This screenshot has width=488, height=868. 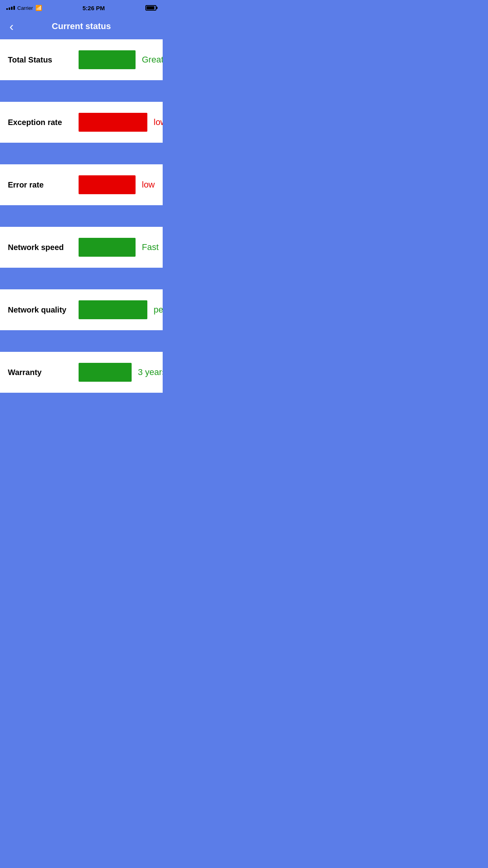 What do you see at coordinates (39, 185) in the screenshot?
I see `error-rate-label: Error rate` at bounding box center [39, 185].